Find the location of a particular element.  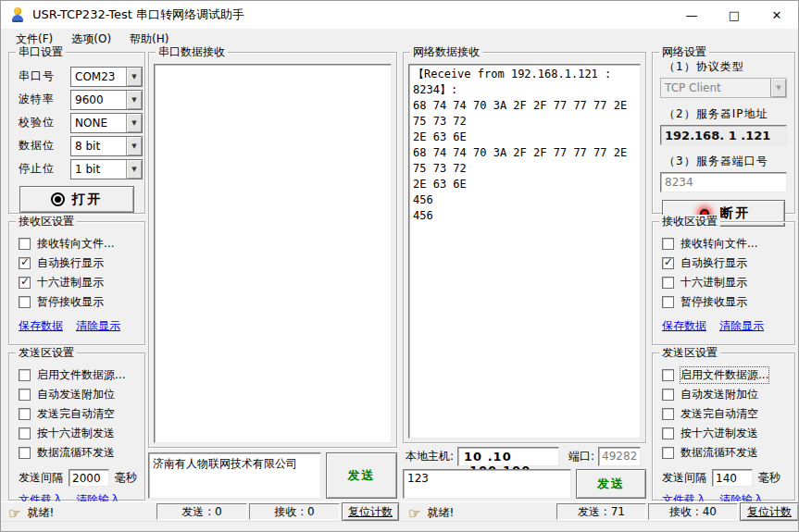

checkbox-row: 按十六进制发送 is located at coordinates (724, 433).